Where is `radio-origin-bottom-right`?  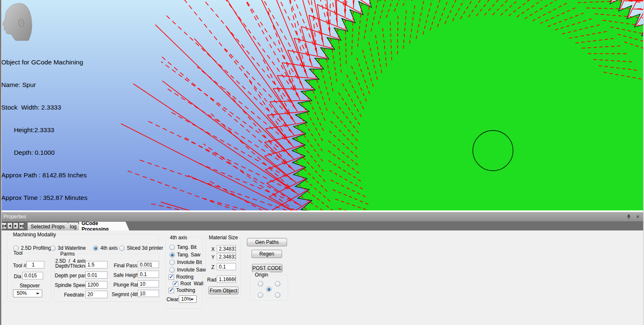 radio-origin-bottom-right is located at coordinates (278, 295).